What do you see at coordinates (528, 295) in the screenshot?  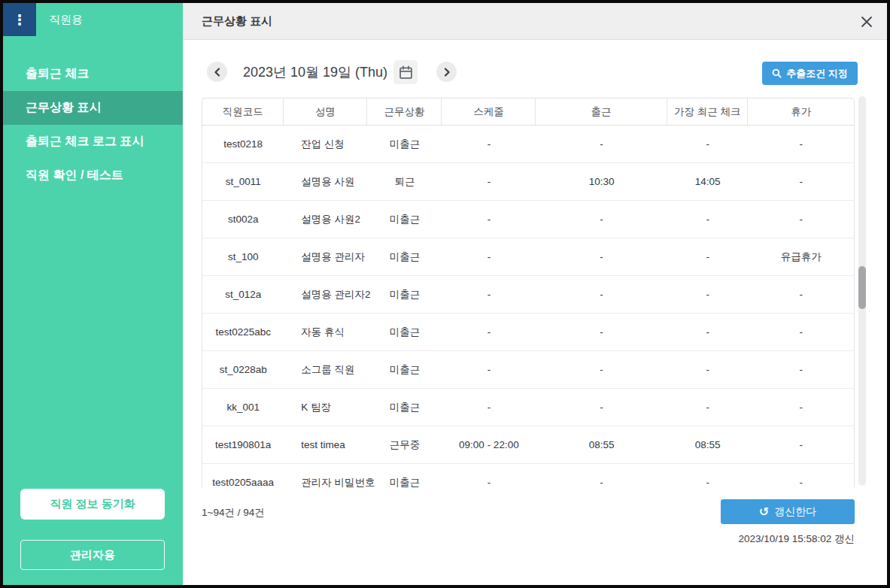 I see `table-row: st_012a설명용 관리자2미출근----` at bounding box center [528, 295].